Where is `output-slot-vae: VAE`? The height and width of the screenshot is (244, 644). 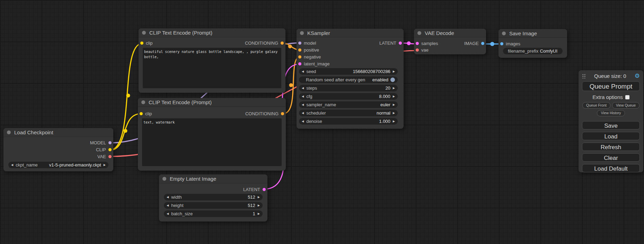
output-slot-vae: VAE is located at coordinates (105, 156).